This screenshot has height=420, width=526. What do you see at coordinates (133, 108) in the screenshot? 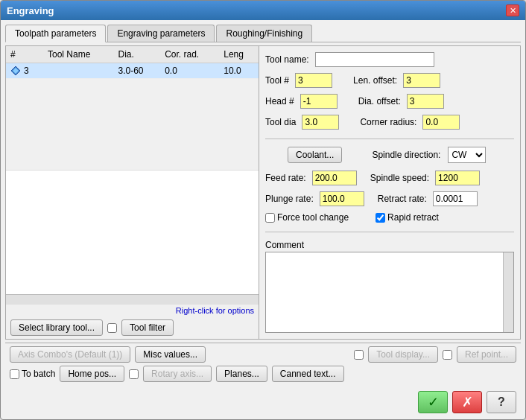
I see `tool-table-container: # Tool Name Dia. Cor. rad. Leng` at bounding box center [133, 108].